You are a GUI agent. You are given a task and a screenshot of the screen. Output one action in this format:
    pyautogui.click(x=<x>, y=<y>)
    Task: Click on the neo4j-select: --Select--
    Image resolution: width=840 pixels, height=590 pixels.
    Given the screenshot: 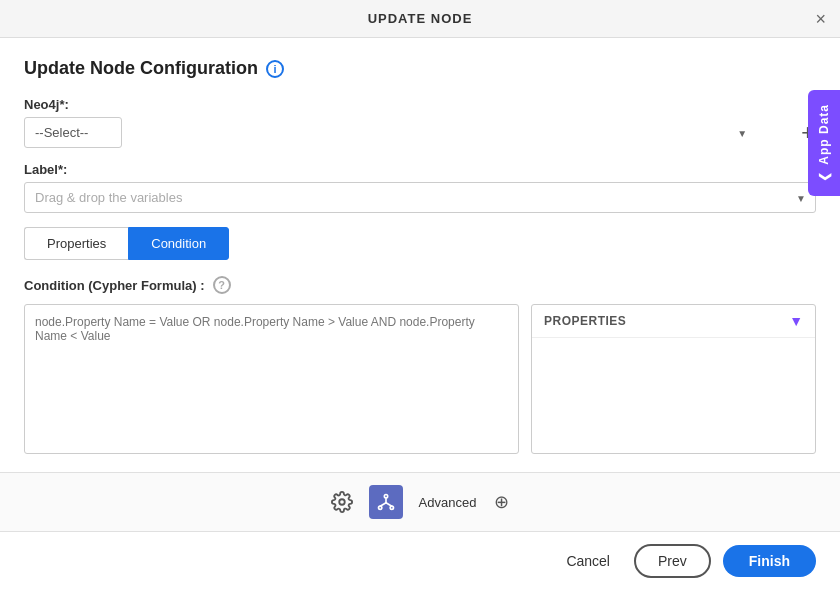 What is the action you would take?
    pyautogui.click(x=73, y=132)
    